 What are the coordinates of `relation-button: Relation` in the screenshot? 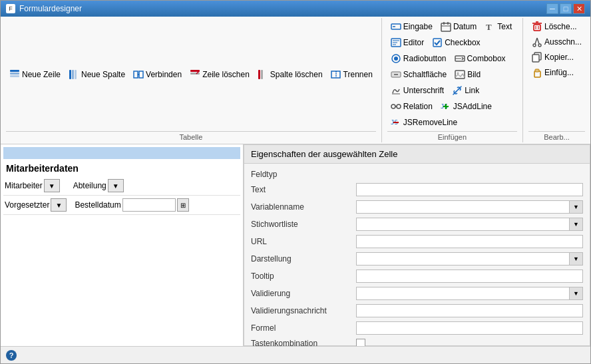 It's located at (411, 106).